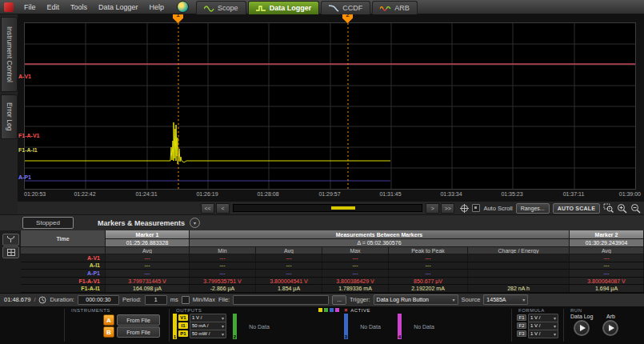  Describe the element at coordinates (635, 208) in the screenshot. I see `zoom-out-icon` at that location.